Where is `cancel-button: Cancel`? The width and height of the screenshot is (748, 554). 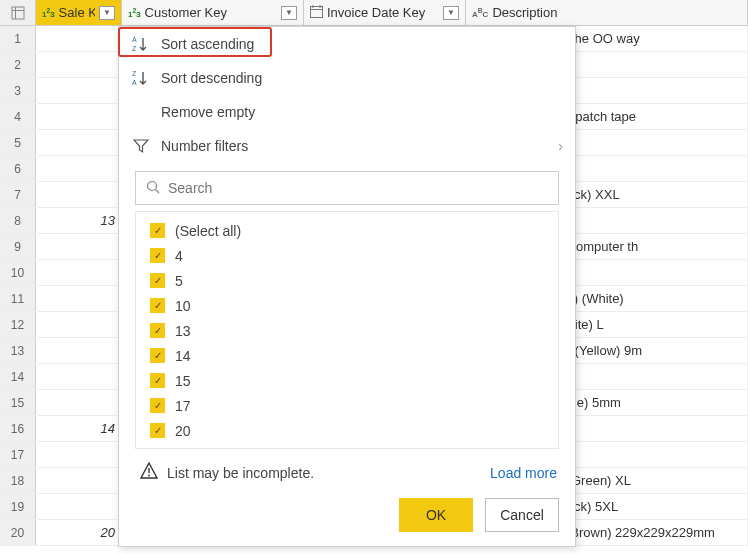
cancel-button: Cancel is located at coordinates (522, 515).